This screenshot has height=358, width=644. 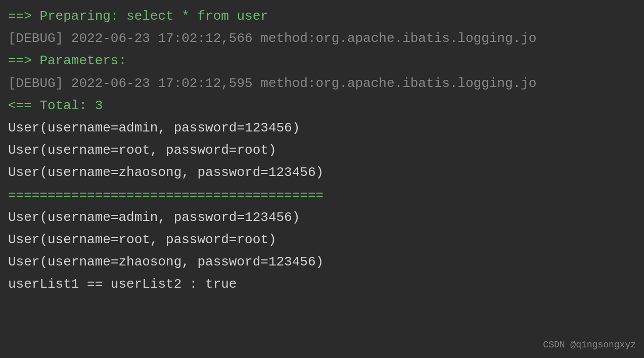 What do you see at coordinates (154, 128) in the screenshot?
I see `user-entry-1: User(username=admin, password=123456)` at bounding box center [154, 128].